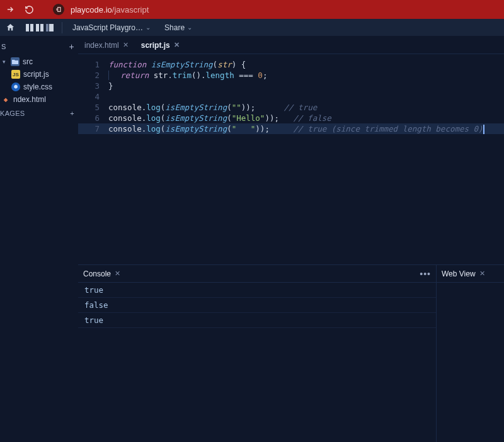 The height and width of the screenshot is (442, 504). What do you see at coordinates (5, 62) in the screenshot?
I see `chevron-down-icon: ▾` at bounding box center [5, 62].